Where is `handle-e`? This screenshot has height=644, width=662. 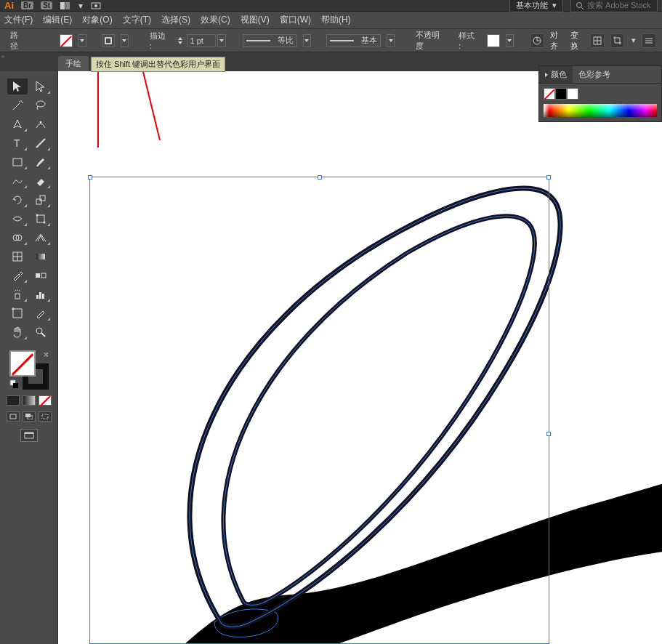 handle-e is located at coordinates (549, 434).